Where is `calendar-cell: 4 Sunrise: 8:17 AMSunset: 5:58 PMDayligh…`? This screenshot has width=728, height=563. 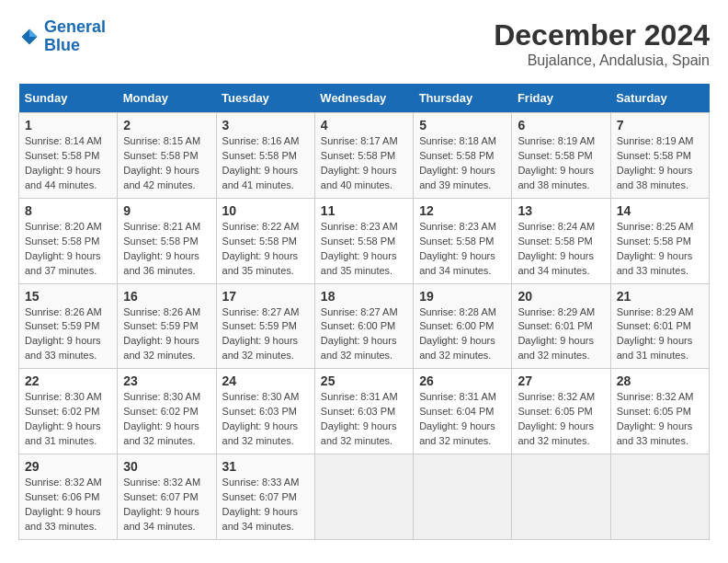 calendar-cell: 4 Sunrise: 8:17 AMSunset: 5:58 PMDayligh… is located at coordinates (364, 156).